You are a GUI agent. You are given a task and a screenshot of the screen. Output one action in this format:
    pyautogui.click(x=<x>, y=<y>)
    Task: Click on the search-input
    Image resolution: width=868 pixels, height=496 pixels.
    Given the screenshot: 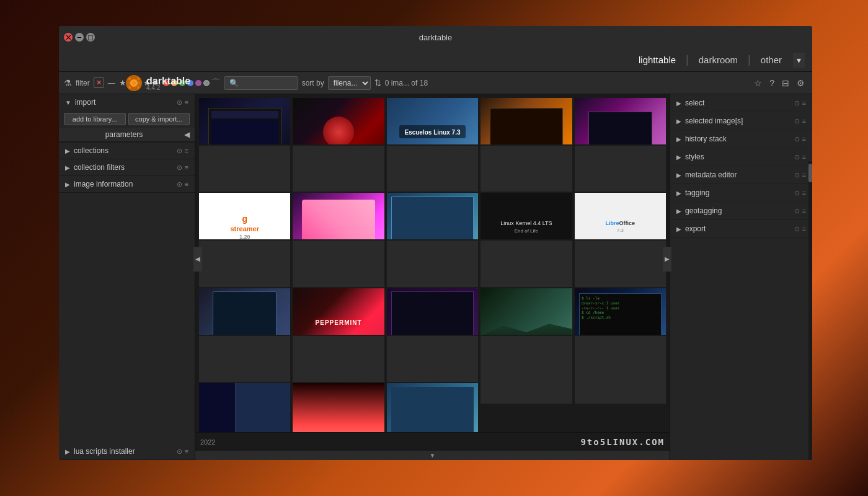 What is the action you would take?
    pyautogui.click(x=261, y=83)
    